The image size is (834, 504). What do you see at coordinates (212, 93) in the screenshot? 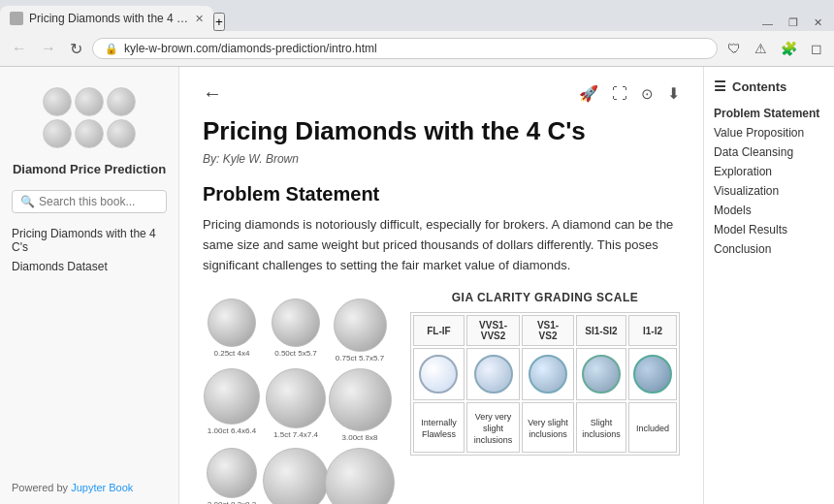
I see `back-button: ←` at bounding box center [212, 93].